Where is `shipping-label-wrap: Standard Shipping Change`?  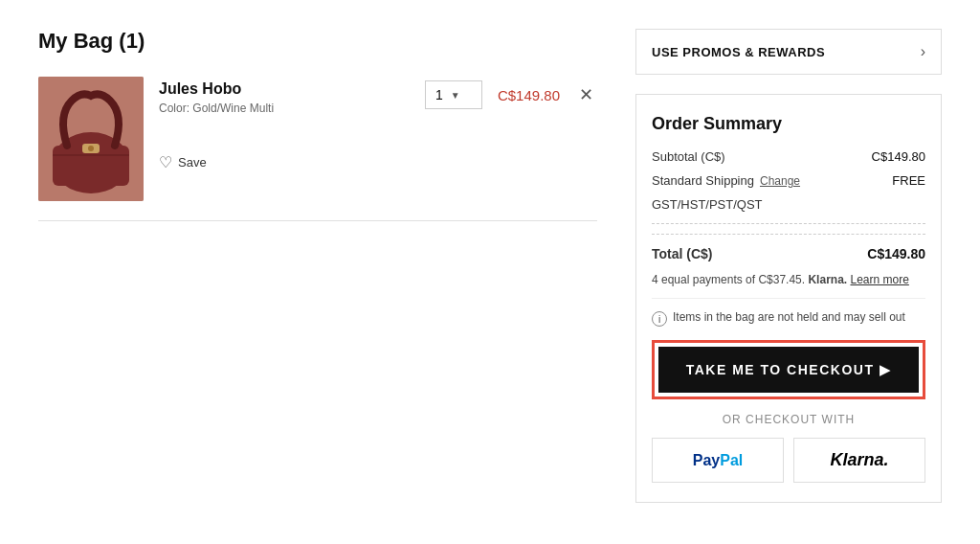
shipping-label-wrap: Standard Shipping Change is located at coordinates (725, 180).